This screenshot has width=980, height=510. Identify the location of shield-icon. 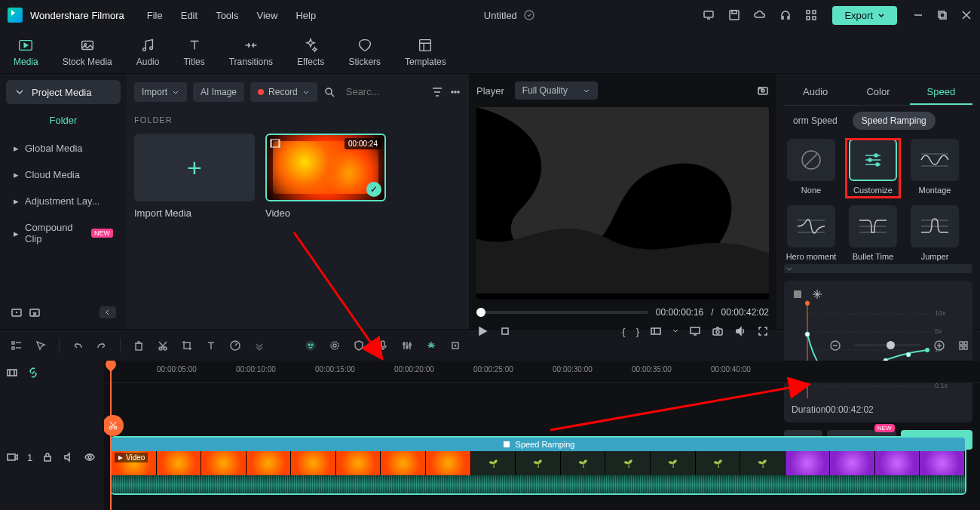
(359, 346).